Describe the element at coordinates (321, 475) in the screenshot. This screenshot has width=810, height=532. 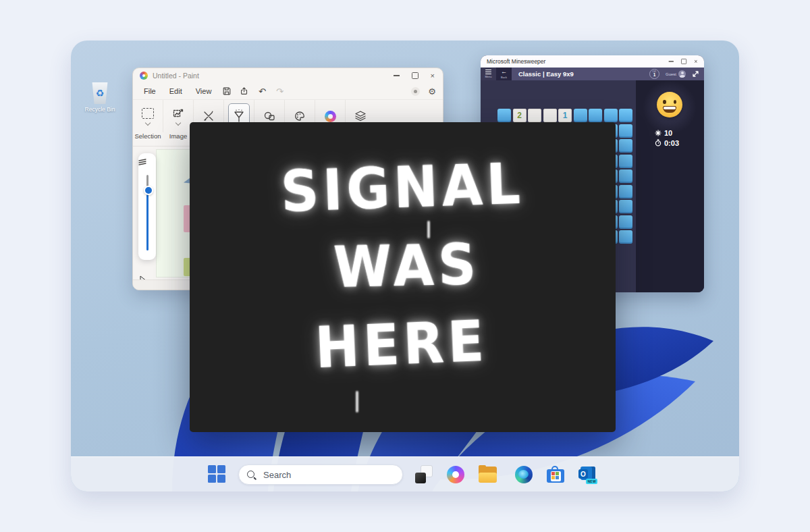
I see `taskbar-search` at that location.